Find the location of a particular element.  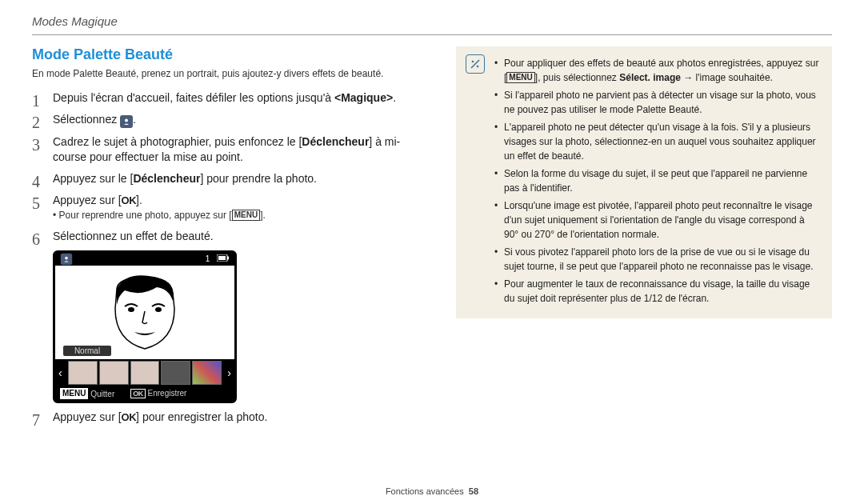

step-7-a: Appuyez sur [ is located at coordinates (87, 417).